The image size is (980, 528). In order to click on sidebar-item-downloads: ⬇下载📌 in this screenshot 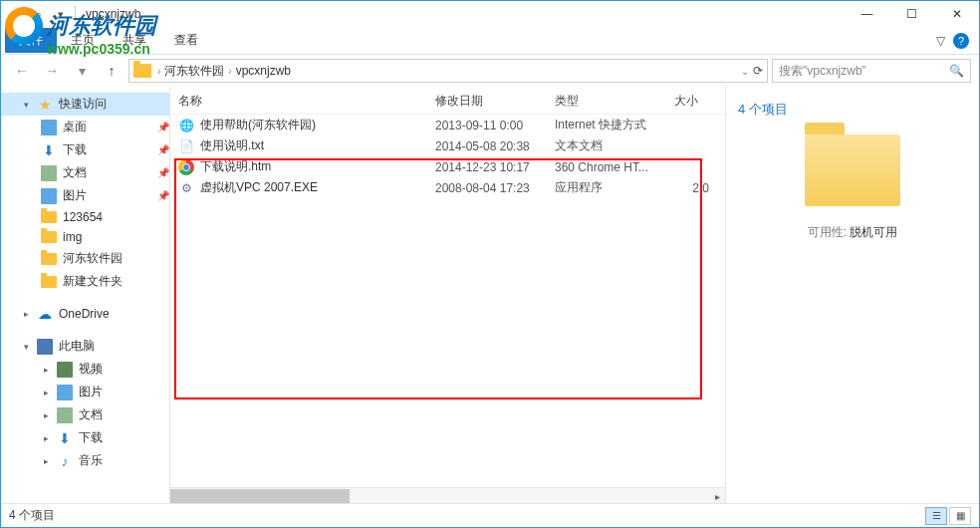, I will do `click(86, 149)`.